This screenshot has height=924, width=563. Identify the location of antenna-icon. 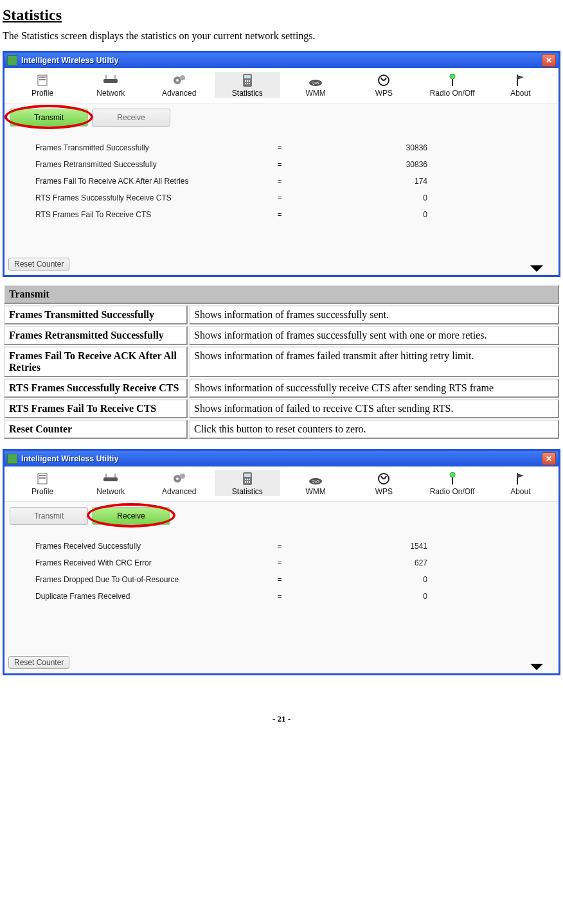
(452, 479).